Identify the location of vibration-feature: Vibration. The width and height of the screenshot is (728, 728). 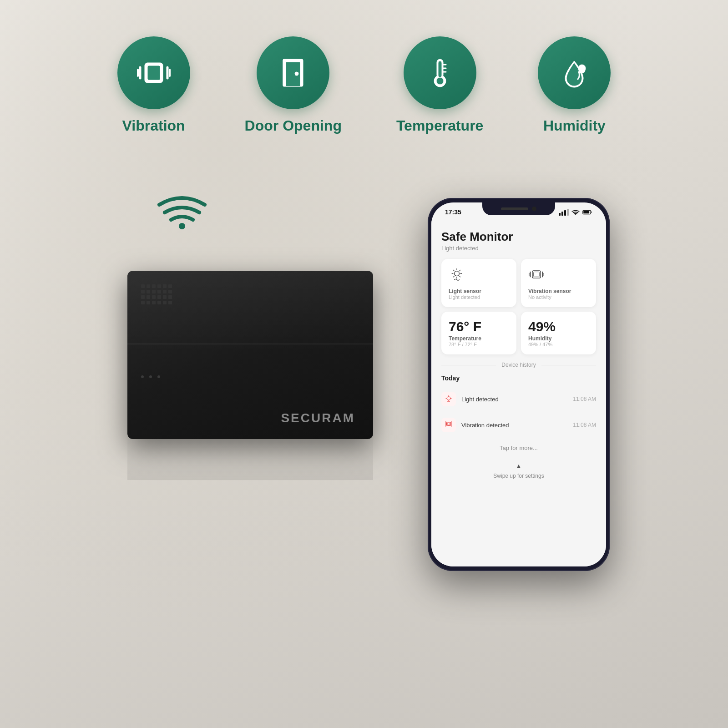
(154, 86).